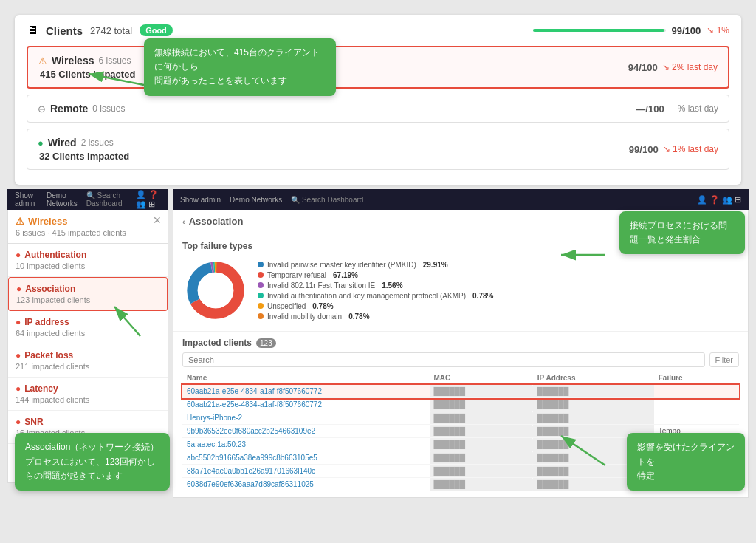  Describe the element at coordinates (697, 378) in the screenshot. I see `col-failure: Failure` at that location.